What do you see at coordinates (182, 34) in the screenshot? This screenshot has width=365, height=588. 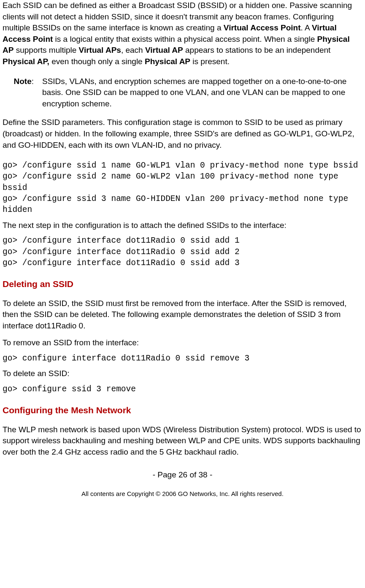 I see `intro-paragraph: Each SSID can be defined as either a Bro…` at bounding box center [182, 34].